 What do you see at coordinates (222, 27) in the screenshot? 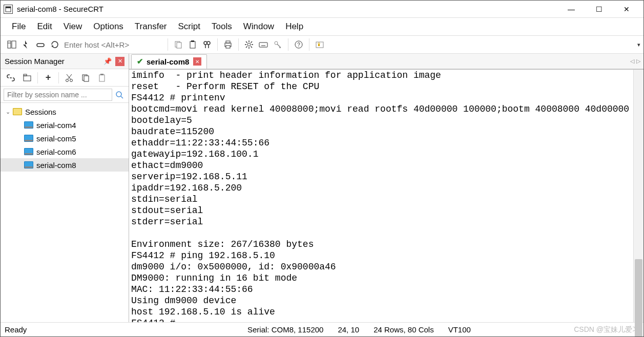
I see `menu-tools: Tools` at bounding box center [222, 27].